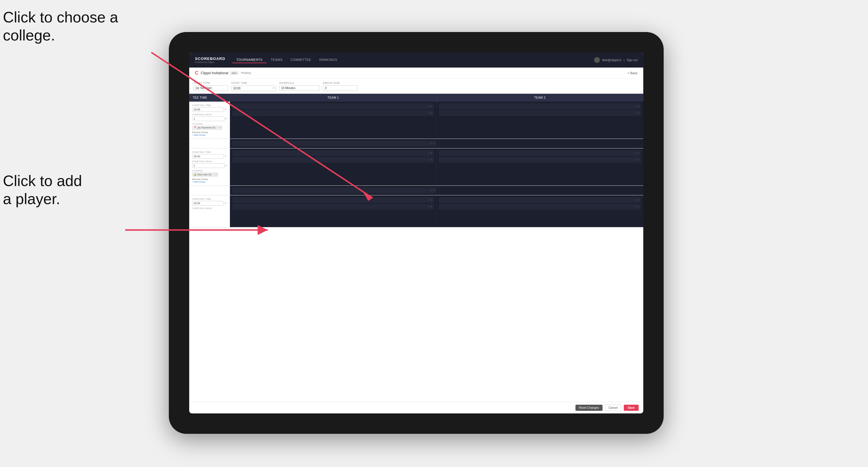 The height and width of the screenshot is (467, 868). What do you see at coordinates (207, 128) in the screenshot?
I see `course-tag-1: 📍 (A) Peachtree GC × ▾` at bounding box center [207, 128].